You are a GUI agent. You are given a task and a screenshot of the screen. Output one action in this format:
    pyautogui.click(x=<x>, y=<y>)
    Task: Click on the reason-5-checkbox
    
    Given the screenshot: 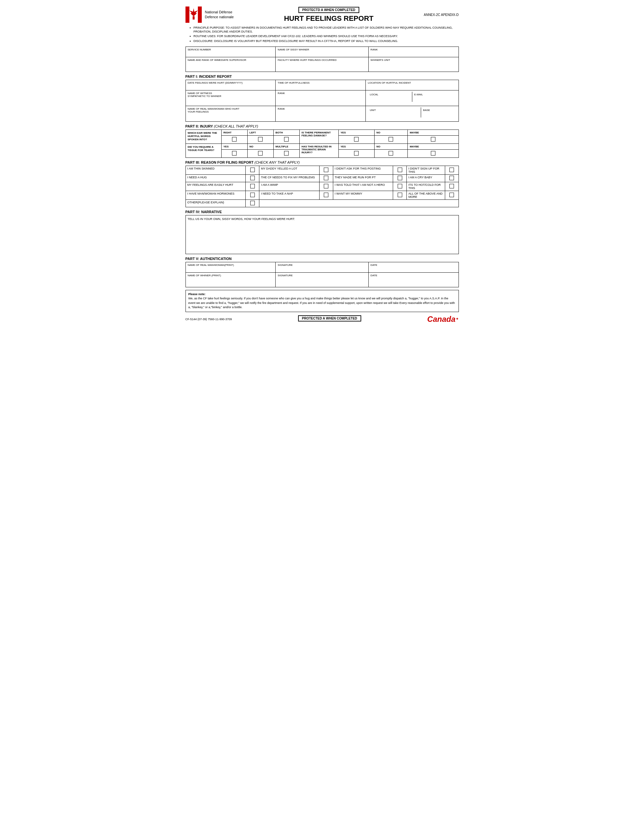 What is the action you would take?
    pyautogui.click(x=253, y=178)
    